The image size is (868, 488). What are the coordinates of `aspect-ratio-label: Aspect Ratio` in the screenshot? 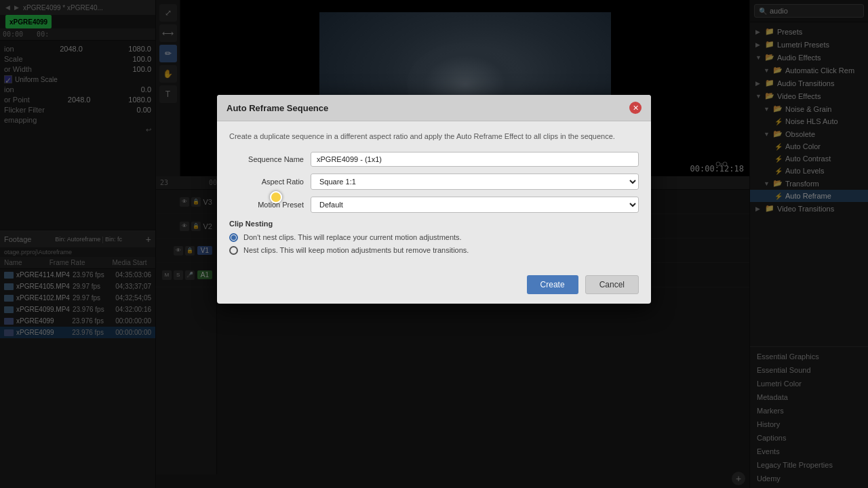 It's located at (267, 182).